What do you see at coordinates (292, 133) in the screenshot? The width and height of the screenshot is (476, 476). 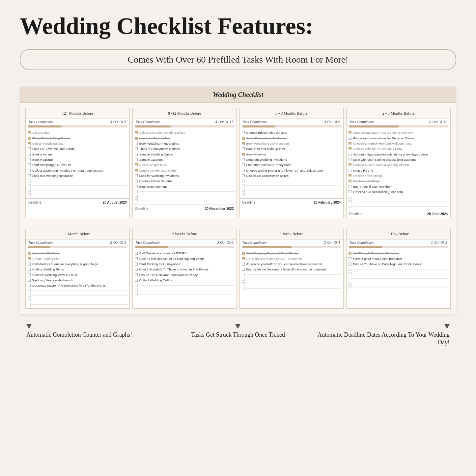 I see `task-item: Choose Bridesmaids dresses` at bounding box center [292, 133].